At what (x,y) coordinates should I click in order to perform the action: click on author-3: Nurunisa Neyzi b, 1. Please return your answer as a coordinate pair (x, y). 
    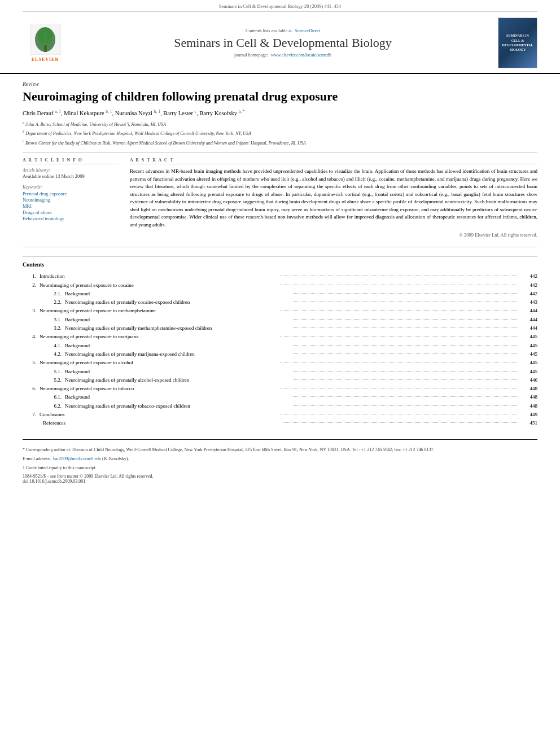
    Looking at the image, I should click on (138, 113).